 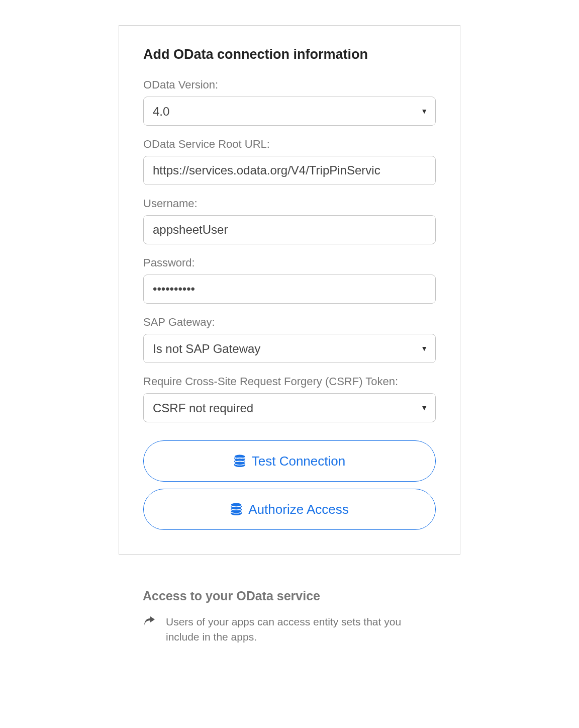 I want to click on root-url-field: OData Service Root URL:, so click(x=290, y=161).